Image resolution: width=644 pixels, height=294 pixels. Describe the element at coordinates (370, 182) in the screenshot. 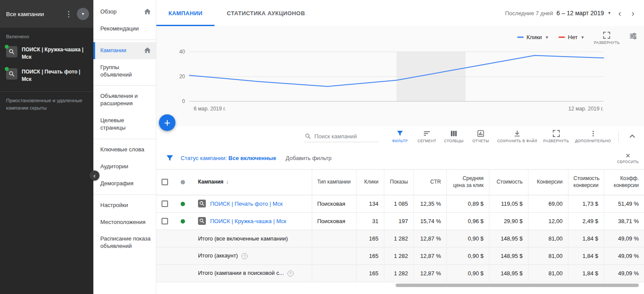

I see `col-header-clicks: Клики` at that location.